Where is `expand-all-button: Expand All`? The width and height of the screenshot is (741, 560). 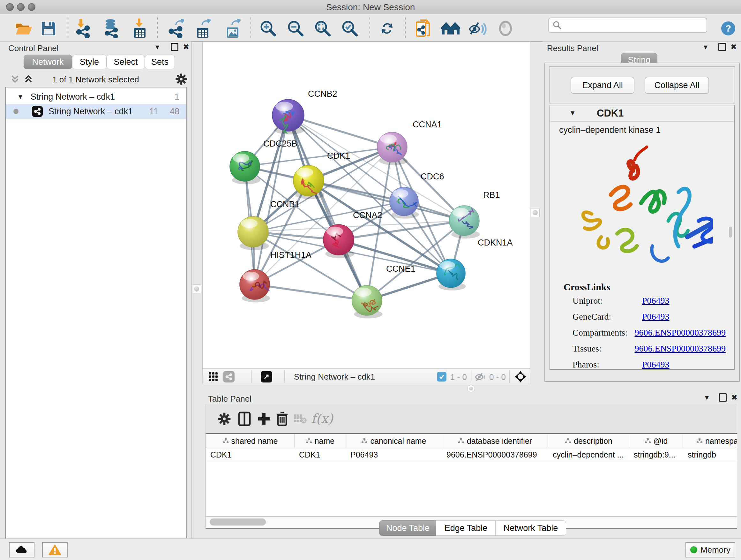
expand-all-button: Expand All is located at coordinates (602, 85).